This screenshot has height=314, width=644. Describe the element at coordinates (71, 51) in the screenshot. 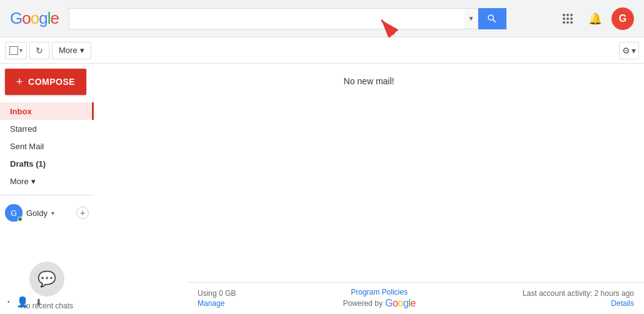

I see `more-button: More ▾` at that location.